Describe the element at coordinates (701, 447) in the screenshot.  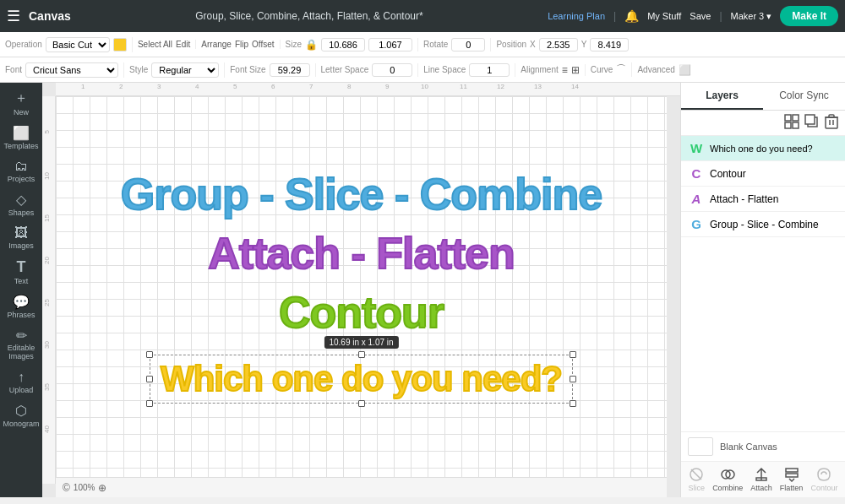
I see `blank-canvas-thumb` at that location.